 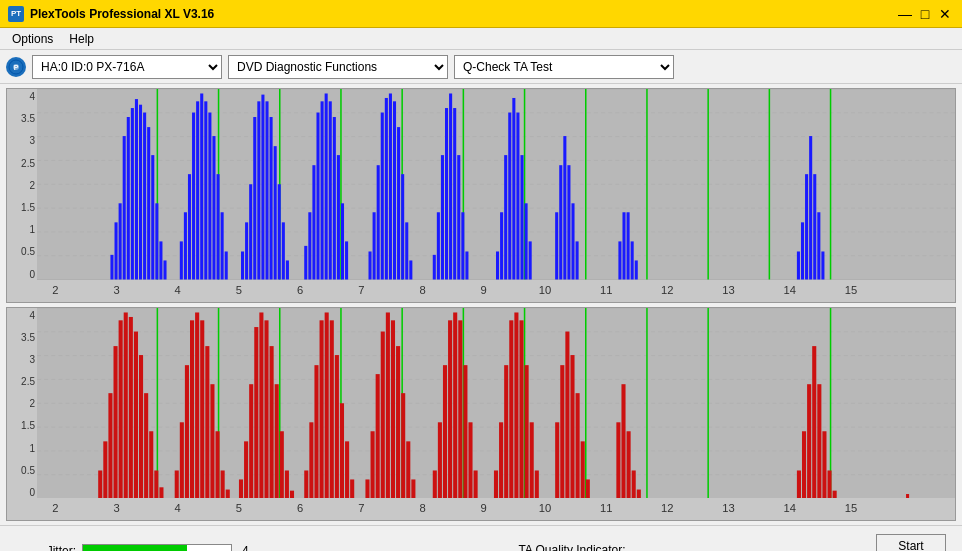 What do you see at coordinates (361, 290) in the screenshot?
I see `svg-text: 7` at bounding box center [361, 290].